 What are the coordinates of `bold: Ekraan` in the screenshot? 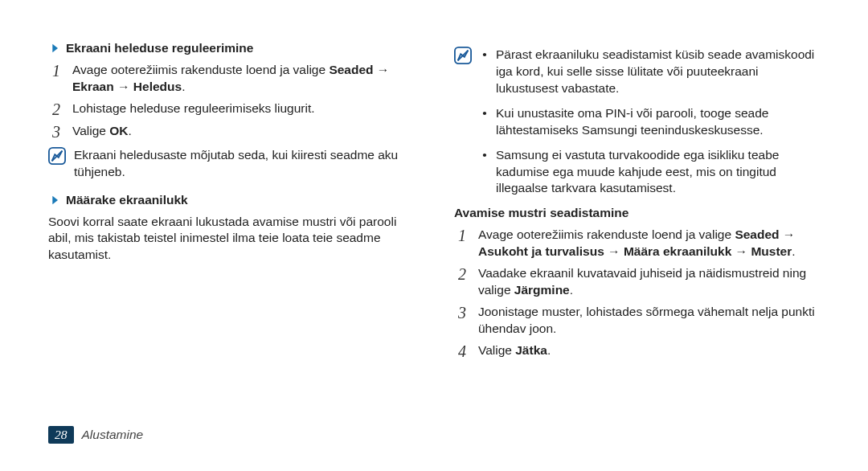 It's located at (93, 87).